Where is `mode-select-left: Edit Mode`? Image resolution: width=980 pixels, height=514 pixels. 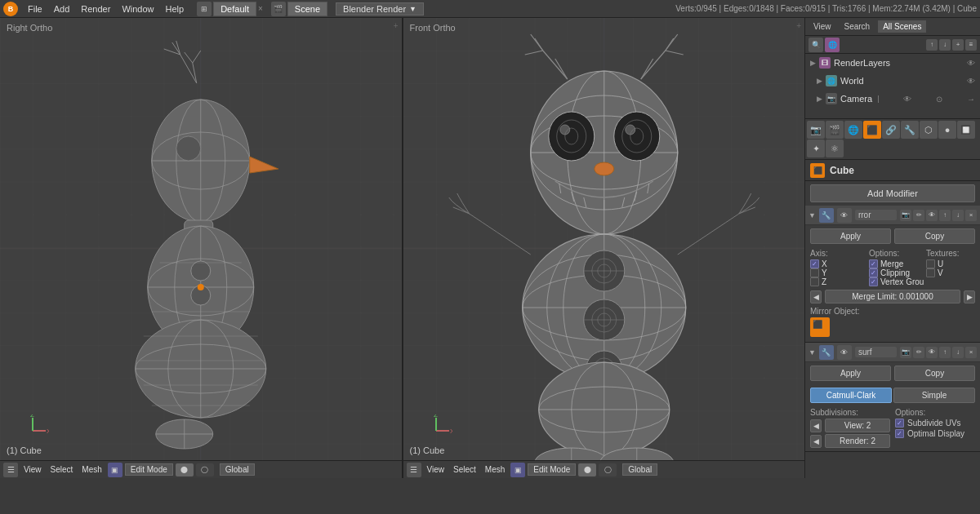
mode-select-left: Edit Mode is located at coordinates (149, 470).